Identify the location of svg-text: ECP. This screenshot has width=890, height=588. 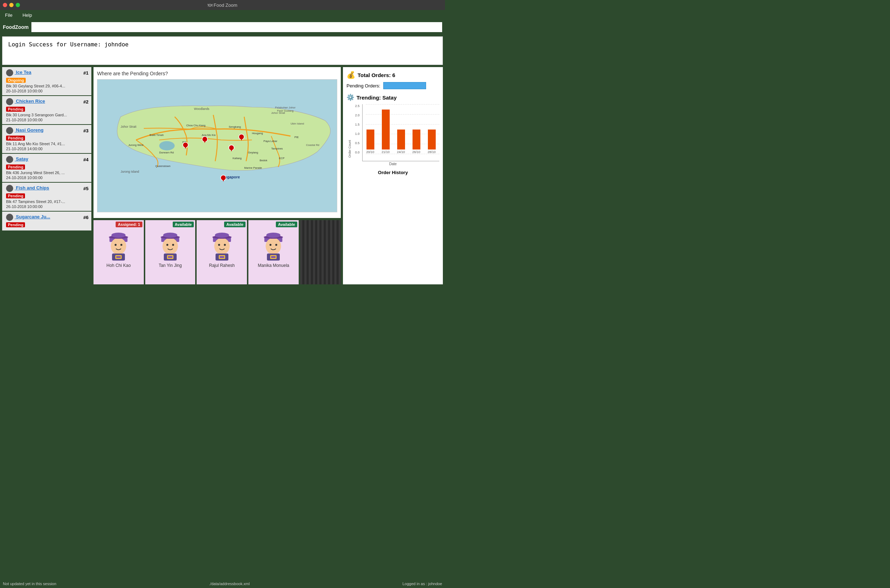
(282, 158).